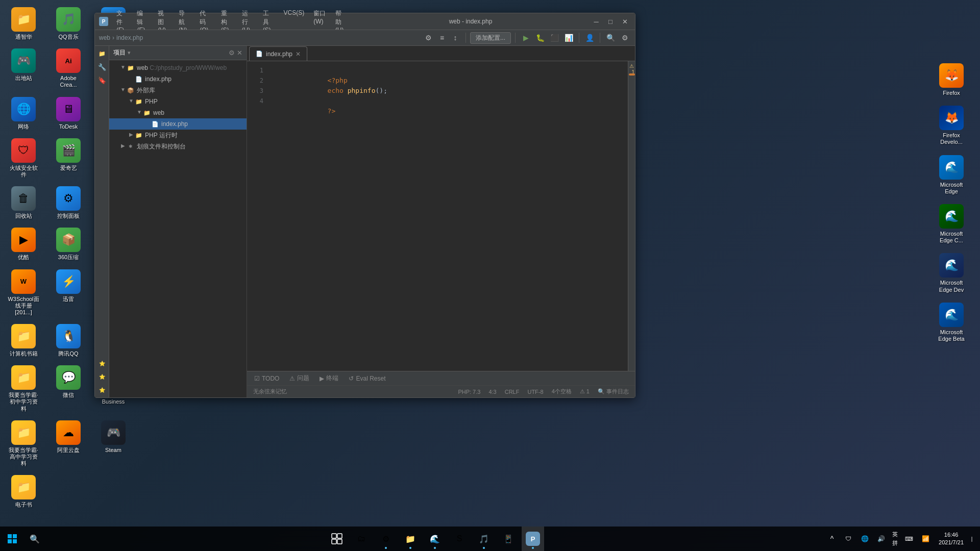 The width and height of the screenshot is (980, 551). What do you see at coordinates (625, 38) in the screenshot?
I see `settings-btn: ⚙` at bounding box center [625, 38].